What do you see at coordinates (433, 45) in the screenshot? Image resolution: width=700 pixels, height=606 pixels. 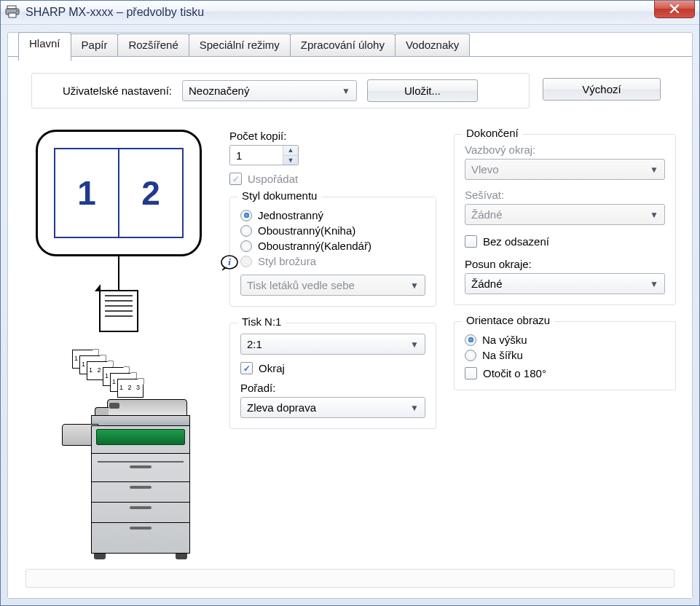 I see `tab-water: Vodoznaky` at bounding box center [433, 45].